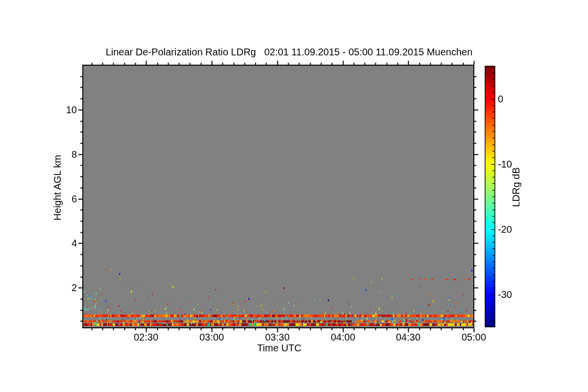  I want to click on colorbar-tick-label: 0, so click(513, 99).